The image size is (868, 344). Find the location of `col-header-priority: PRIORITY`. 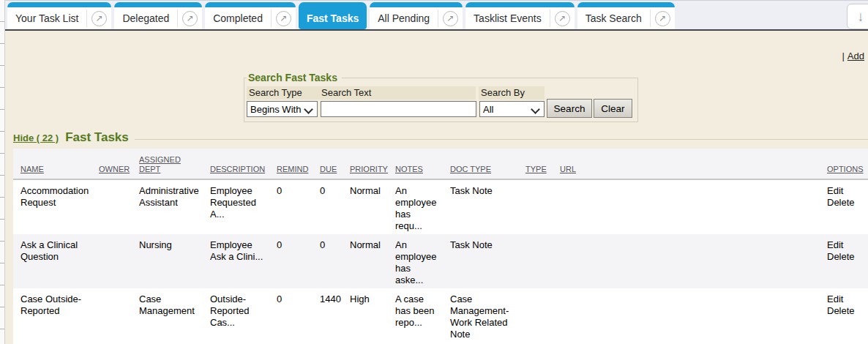

col-header-priority: PRIORITY is located at coordinates (373, 170).